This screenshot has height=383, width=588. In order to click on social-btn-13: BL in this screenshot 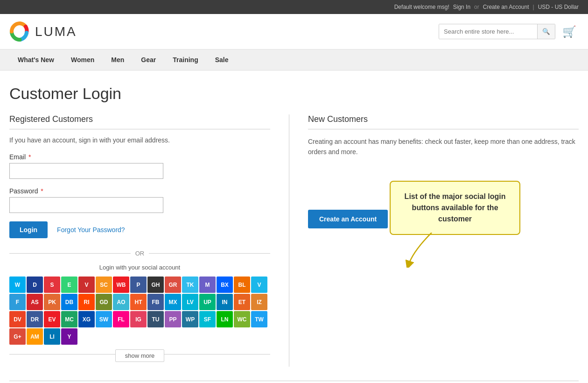, I will do `click(242, 285)`.